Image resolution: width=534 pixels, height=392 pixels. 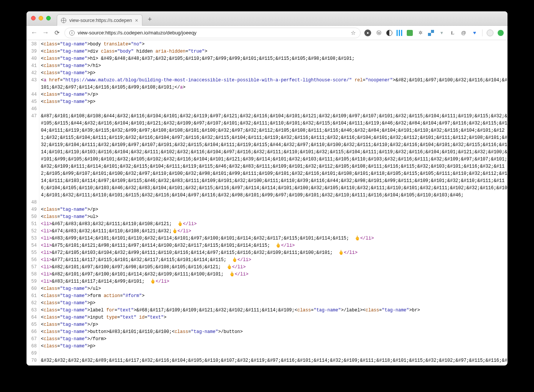 What do you see at coordinates (137, 33) in the screenshot?
I see `url-text: view-source:https://s.codepen.io/matuzo/…` at bounding box center [137, 33].